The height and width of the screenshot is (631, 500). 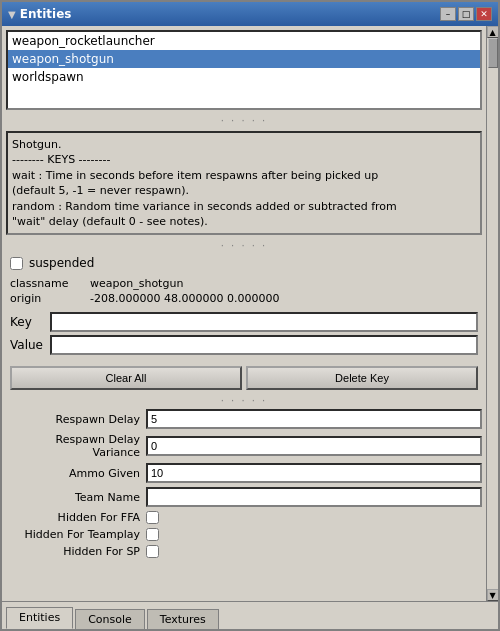 What do you see at coordinates (30, 345) in the screenshot?
I see `value-label: Value` at bounding box center [30, 345].